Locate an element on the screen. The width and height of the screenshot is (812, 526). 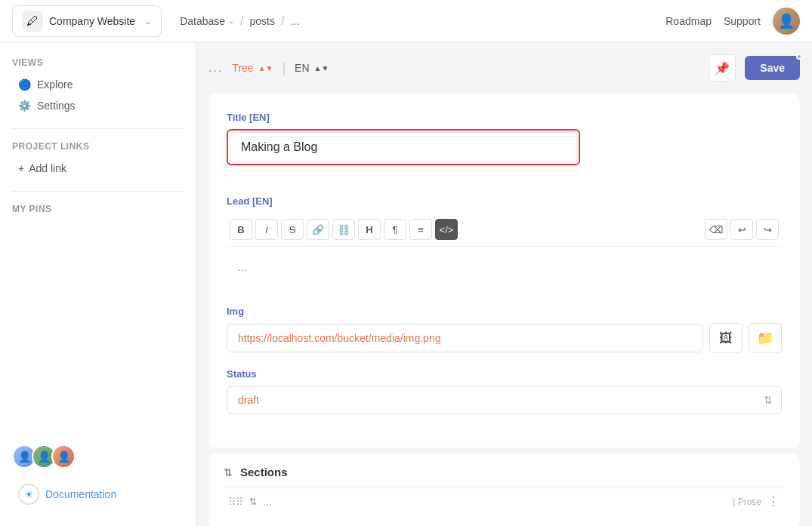
my-pins-label: My pins is located at coordinates (98, 209).